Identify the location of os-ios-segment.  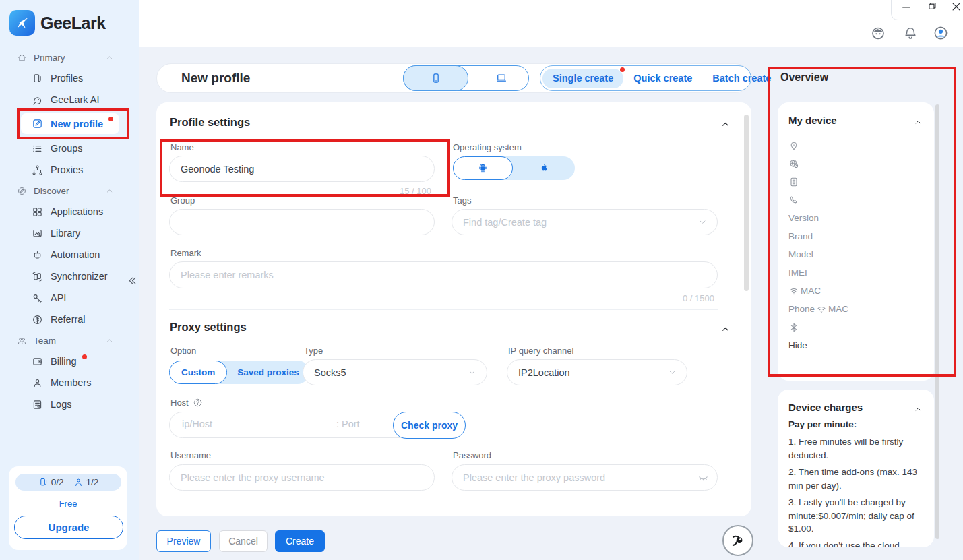
(544, 168).